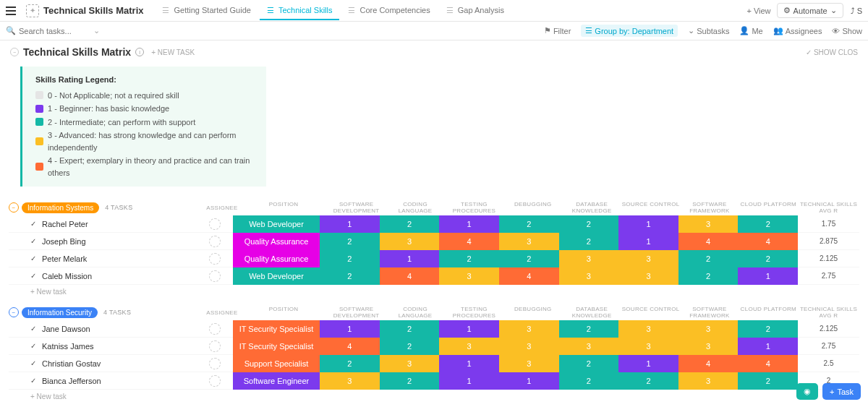  What do you see at coordinates (434, 381) in the screenshot?
I see `task-row: ✓Bianca JeffersonSoftware Engineer321122…` at bounding box center [434, 381].